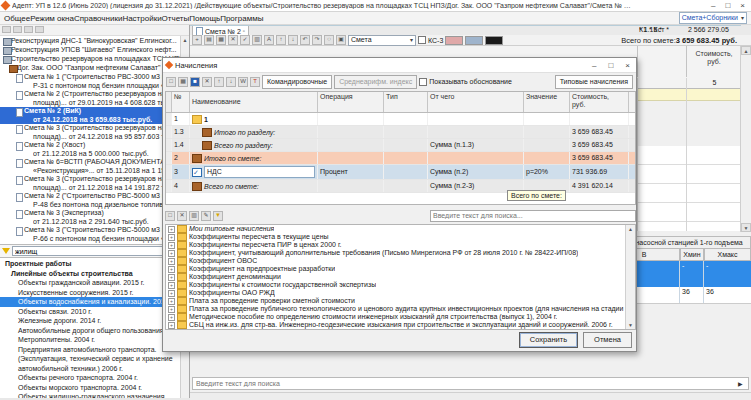 This screenshot has height=400, width=751. What do you see at coordinates (400, 317) in the screenshot?
I see `typical-accrual-item: Методическое пособие по определению стои…` at bounding box center [400, 317].